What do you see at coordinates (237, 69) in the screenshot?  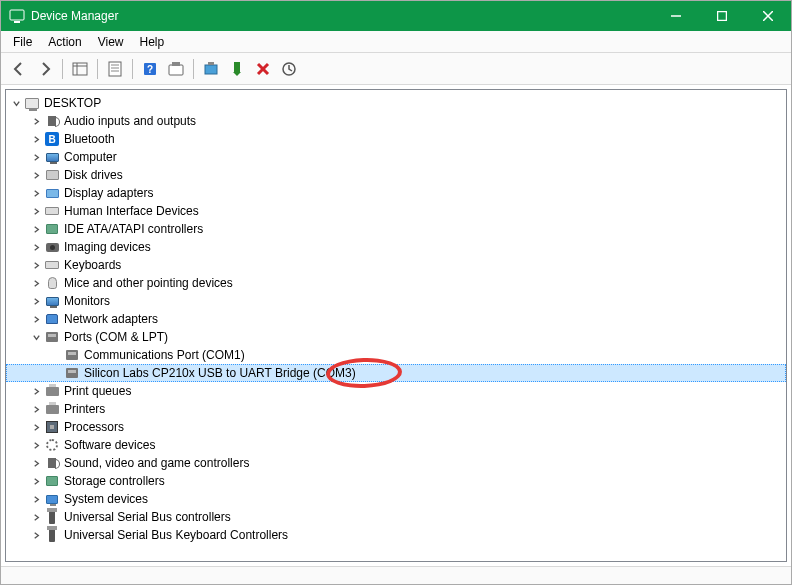 I see `enable-device-button` at bounding box center [237, 69].